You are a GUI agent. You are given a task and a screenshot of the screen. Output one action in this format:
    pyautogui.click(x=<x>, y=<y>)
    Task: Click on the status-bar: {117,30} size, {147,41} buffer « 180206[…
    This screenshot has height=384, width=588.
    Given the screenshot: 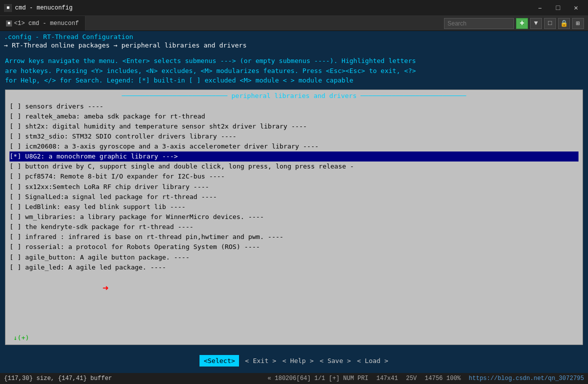 What is the action you would take?
    pyautogui.click(x=294, y=378)
    